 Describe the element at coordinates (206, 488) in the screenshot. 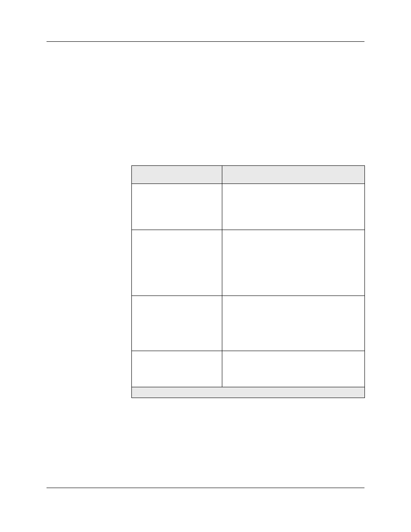

I see `footer-rule` at that location.